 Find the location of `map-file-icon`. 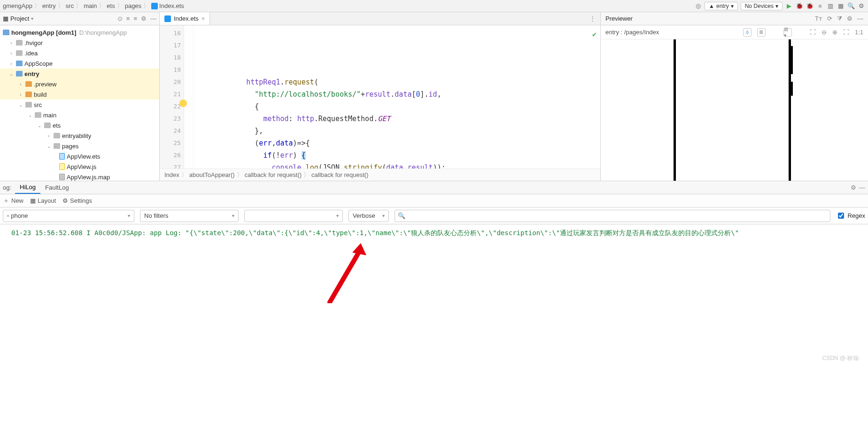

map-file-icon is located at coordinates (62, 177).